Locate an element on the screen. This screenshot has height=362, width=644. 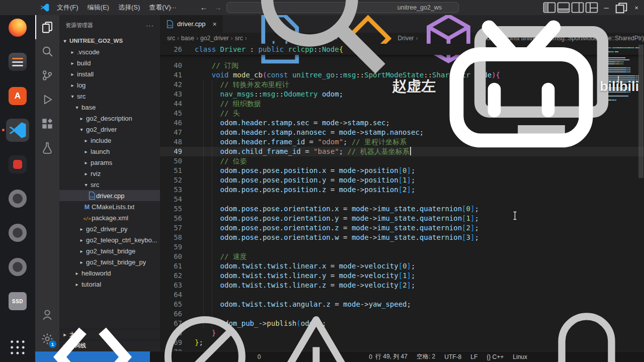
code-line-50: 50 // 位姿 is located at coordinates (402, 161).